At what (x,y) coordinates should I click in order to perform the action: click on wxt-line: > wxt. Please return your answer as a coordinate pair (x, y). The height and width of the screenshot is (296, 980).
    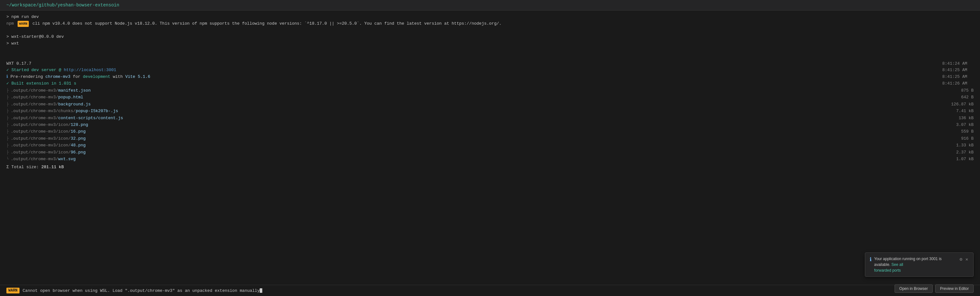
    Looking at the image, I should click on (490, 44).